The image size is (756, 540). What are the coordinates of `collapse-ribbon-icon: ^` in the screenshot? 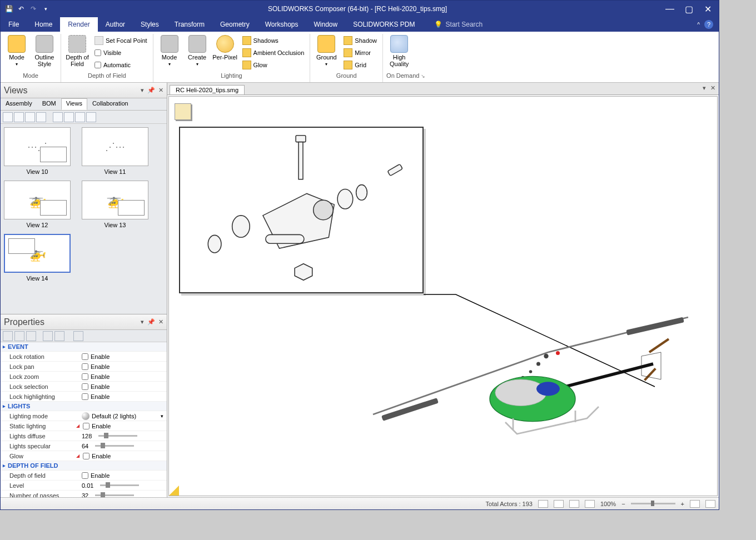 It's located at (698, 24).